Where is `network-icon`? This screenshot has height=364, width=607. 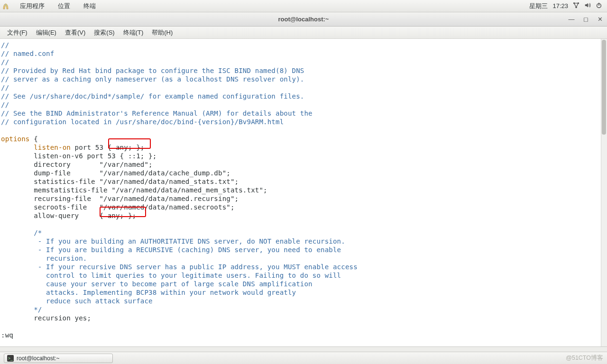 network-icon is located at coordinates (576, 6).